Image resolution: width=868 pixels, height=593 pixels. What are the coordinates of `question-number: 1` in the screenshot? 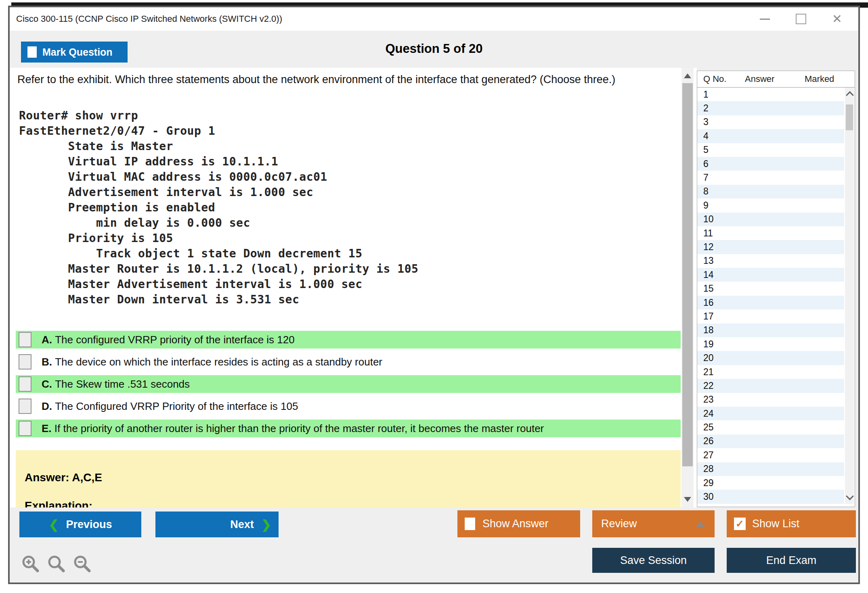 It's located at (706, 94).